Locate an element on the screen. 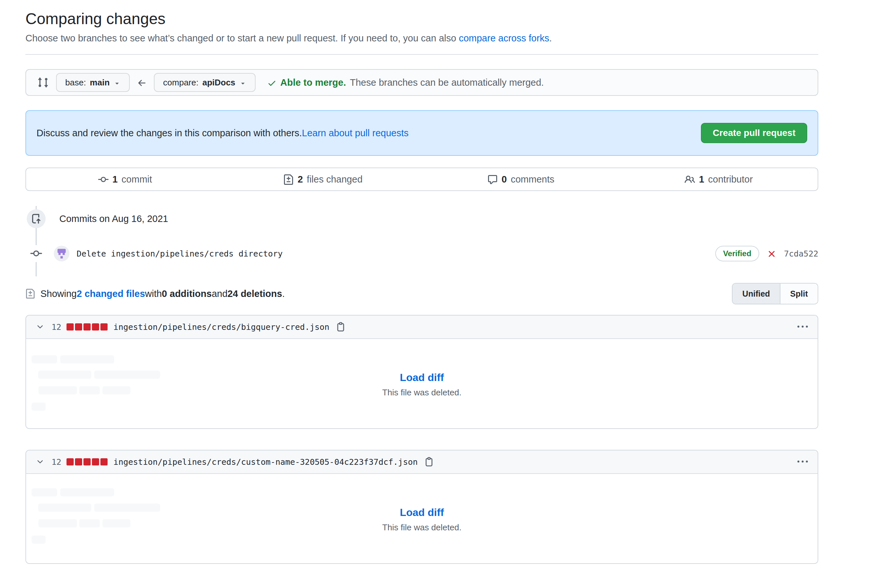 This screenshot has width=890, height=588. with-text: with is located at coordinates (154, 294).